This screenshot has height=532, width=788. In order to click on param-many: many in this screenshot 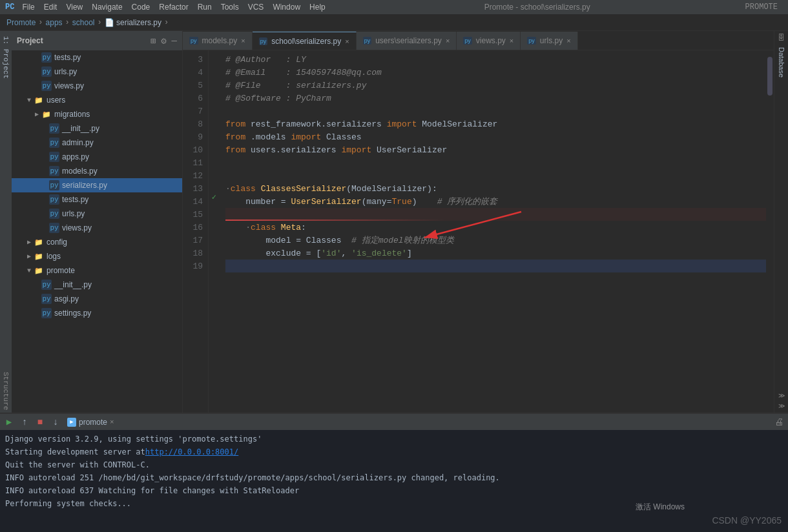, I will do `click(376, 201)`.